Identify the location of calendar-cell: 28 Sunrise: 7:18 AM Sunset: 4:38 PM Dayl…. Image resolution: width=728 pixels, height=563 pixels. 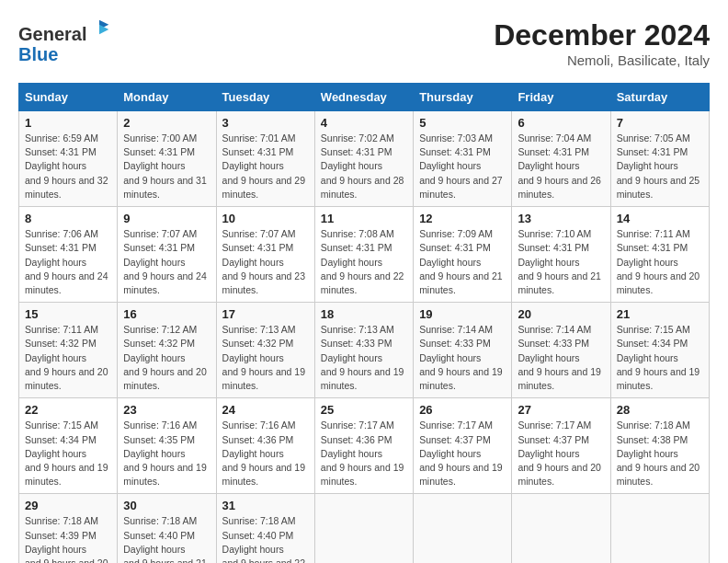
(660, 446).